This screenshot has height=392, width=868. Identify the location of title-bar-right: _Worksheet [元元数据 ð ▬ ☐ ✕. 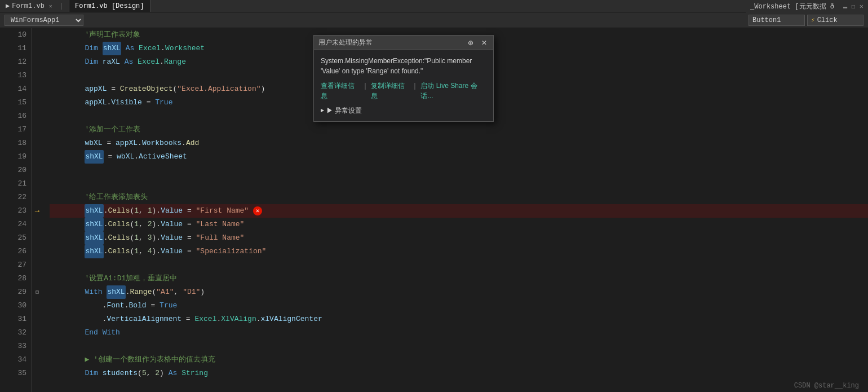
(807, 6).